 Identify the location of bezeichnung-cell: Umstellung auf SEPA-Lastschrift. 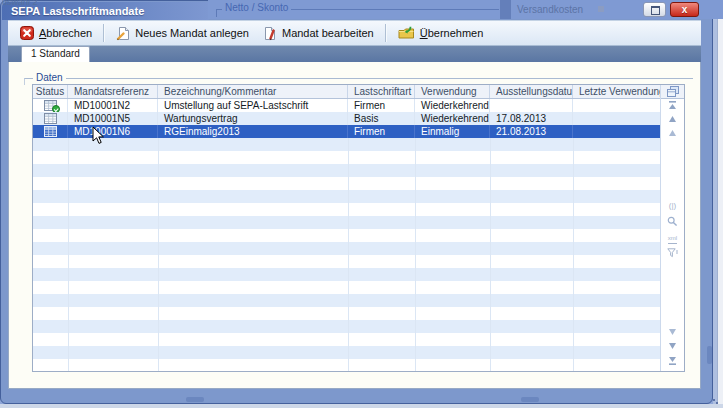
(253, 106).